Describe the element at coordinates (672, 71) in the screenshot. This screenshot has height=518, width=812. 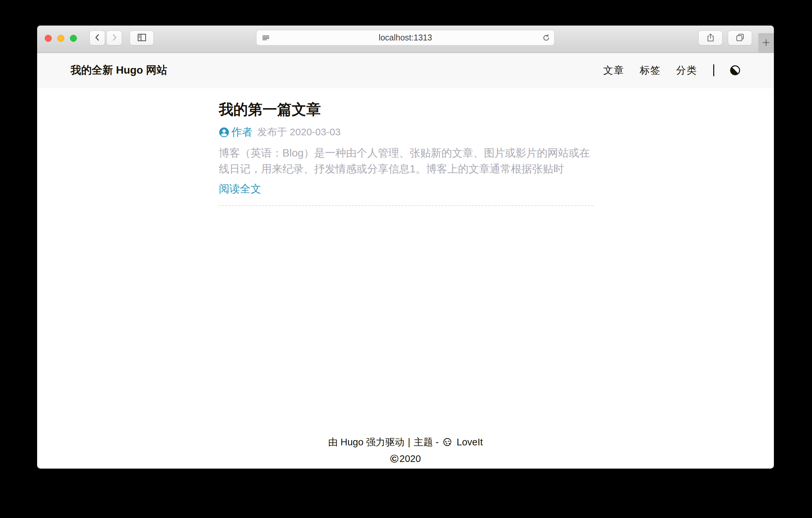
I see `site-nav: 文章 标签 分类` at that location.